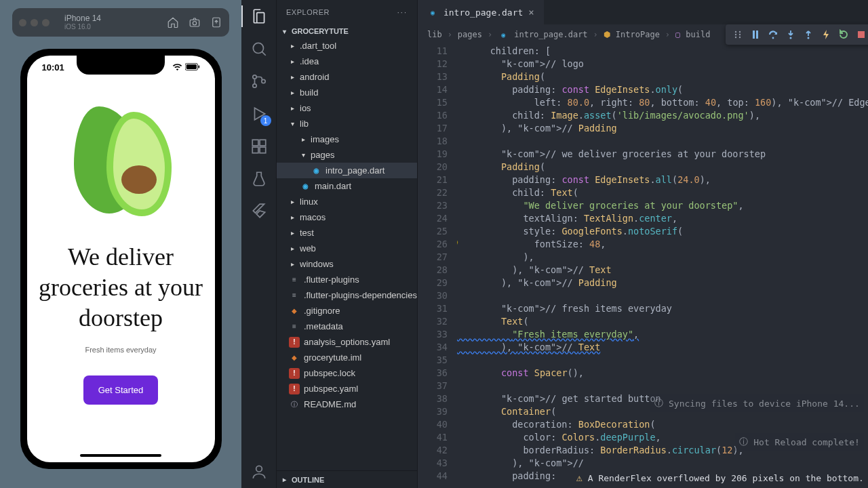  Describe the element at coordinates (347, 373) in the screenshot. I see `tree-item-pubspec-lock: !pubspec.lock` at that location.